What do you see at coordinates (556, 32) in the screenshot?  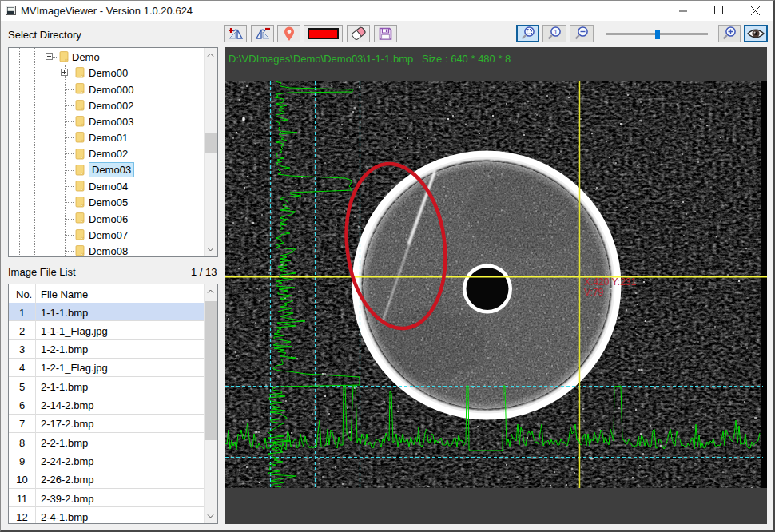 I see `svg-text: 1` at bounding box center [556, 32].